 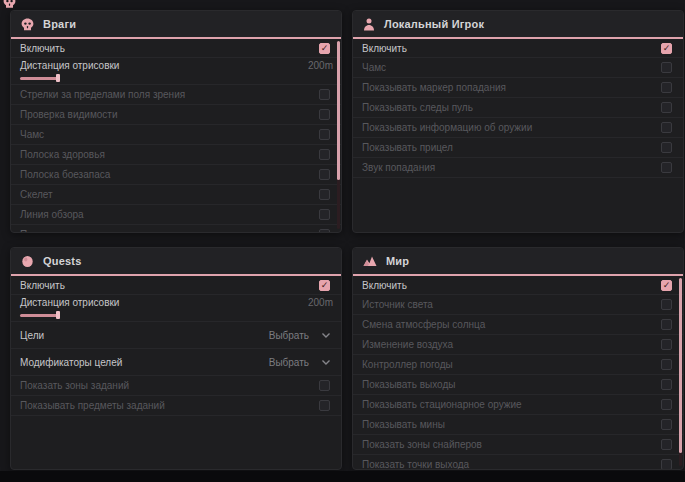 I want to click on settings-row: Смена атмосферы солнца, so click(x=518, y=325).